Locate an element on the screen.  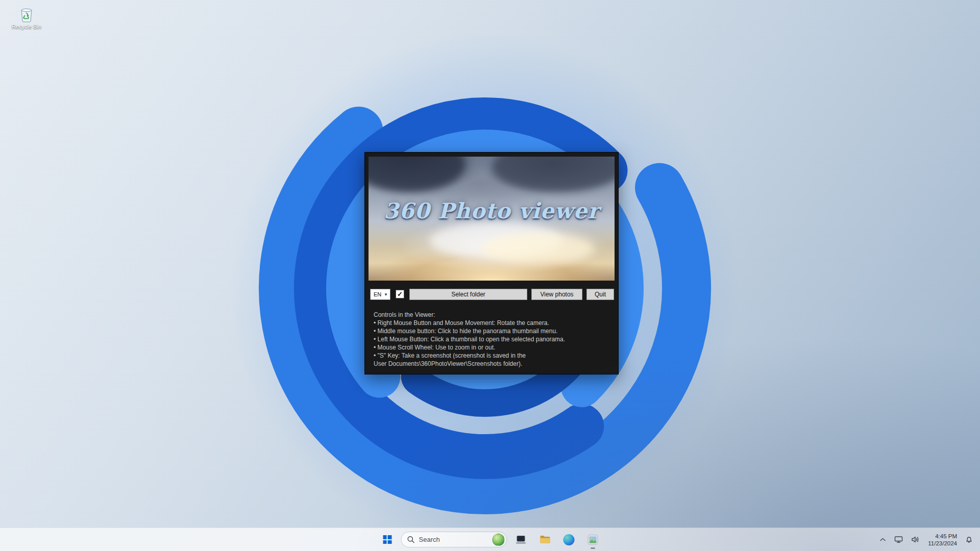
select-folder-button: Select folder is located at coordinates (469, 294).